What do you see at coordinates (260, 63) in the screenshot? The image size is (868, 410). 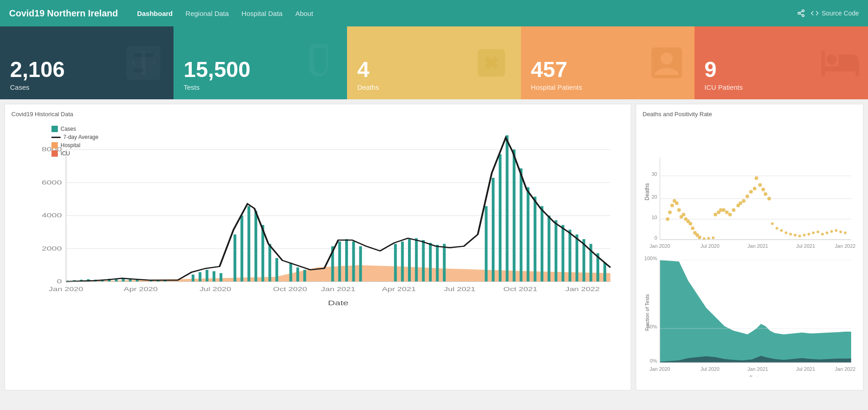 I see `stat-card-tests: 15,500 Tests` at bounding box center [260, 63].